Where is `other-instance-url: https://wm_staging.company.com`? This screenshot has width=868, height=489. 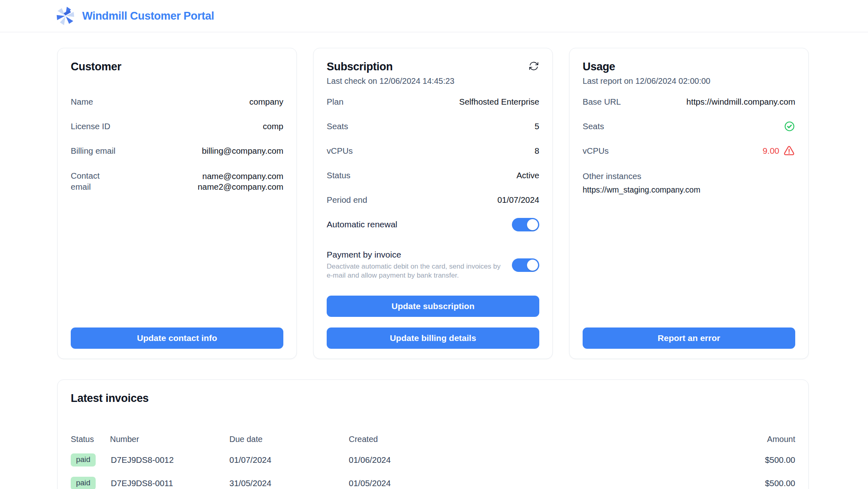
other-instance-url: https://wm_staging.company.com is located at coordinates (641, 190).